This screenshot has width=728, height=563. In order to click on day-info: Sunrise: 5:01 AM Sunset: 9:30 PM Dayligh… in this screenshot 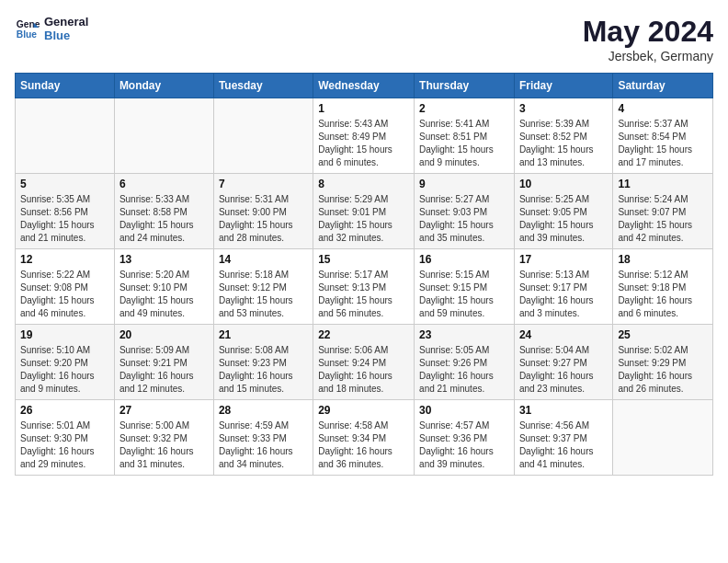, I will do `click(64, 445)`.